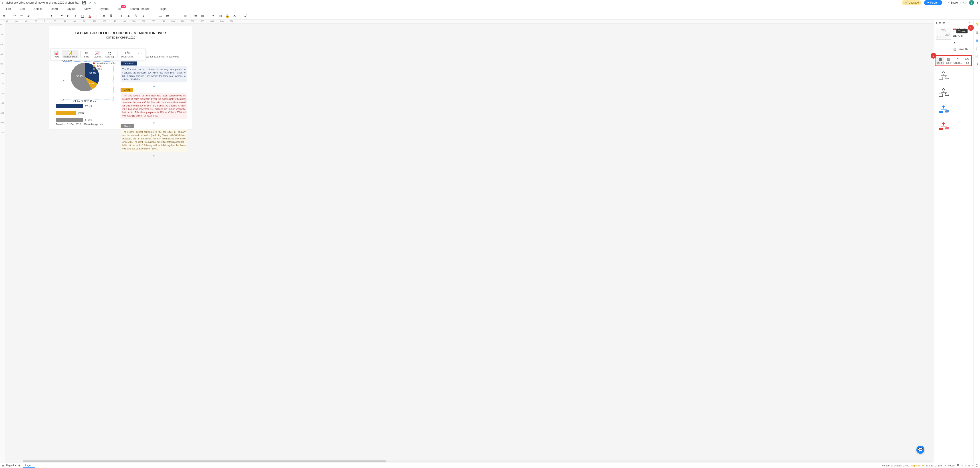 This screenshot has width=980, height=468. I want to click on chart-style-button: ✏Style, so click(87, 54).